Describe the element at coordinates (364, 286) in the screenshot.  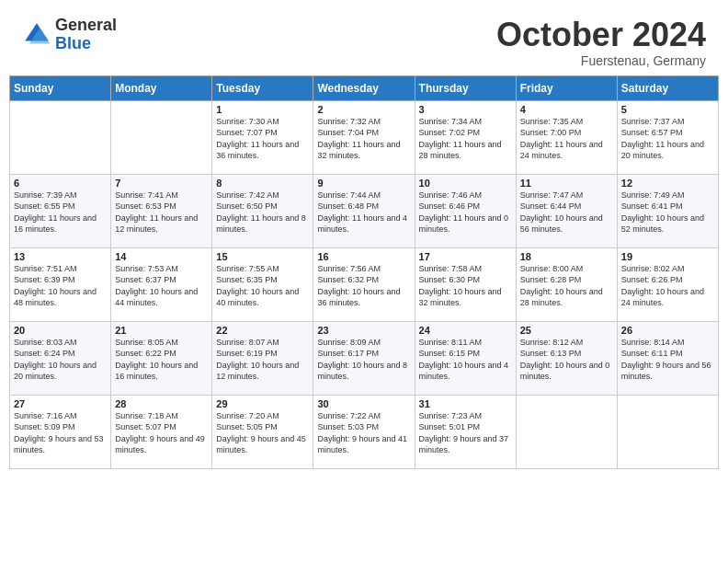
I see `day-detail: Sunrise: 7:56 AMSunset: 6:32 PMDaylight:…` at that location.